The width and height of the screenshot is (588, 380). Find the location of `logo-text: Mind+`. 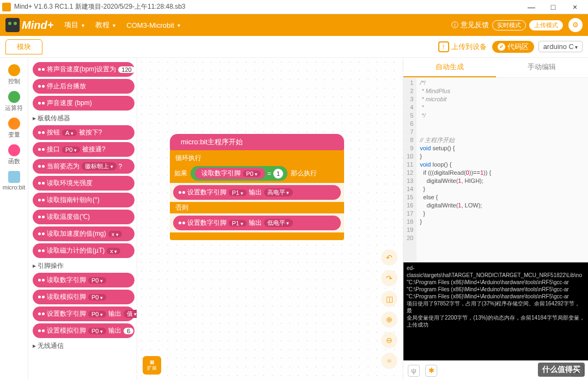

logo-text: Mind+ is located at coordinates (38, 25).